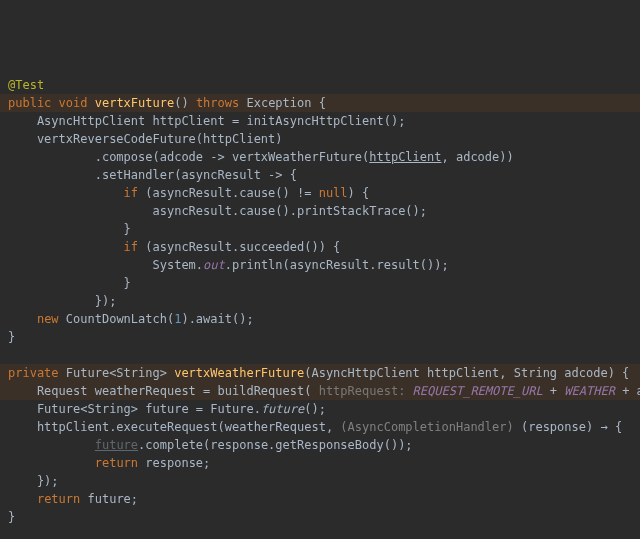 This screenshot has height=539, width=640. What do you see at coordinates (131, 319) in the screenshot?
I see `code-line: new CountDownLatch(1).await();` at bounding box center [131, 319].